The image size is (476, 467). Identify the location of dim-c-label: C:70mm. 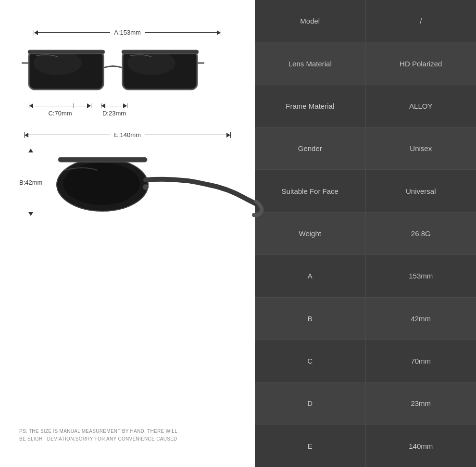
(60, 114).